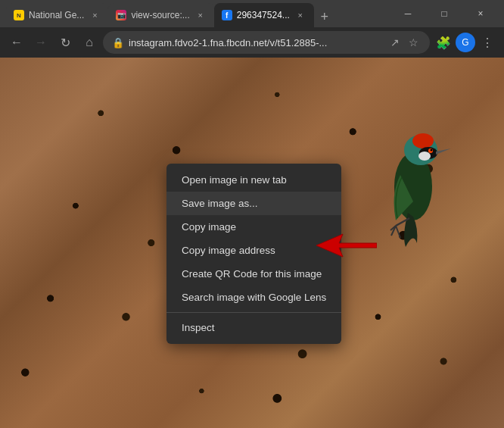  Describe the element at coordinates (443, 42) in the screenshot. I see `extensions-icon: 🧩` at that location.